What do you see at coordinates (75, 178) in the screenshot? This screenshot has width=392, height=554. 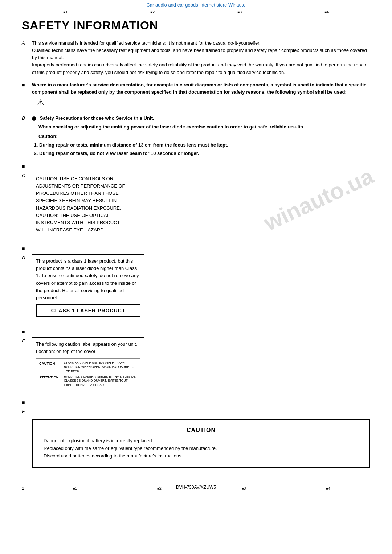 I see `caution-line1: CAUTION: USE OF CONTROLS OR` at bounding box center [75, 178].